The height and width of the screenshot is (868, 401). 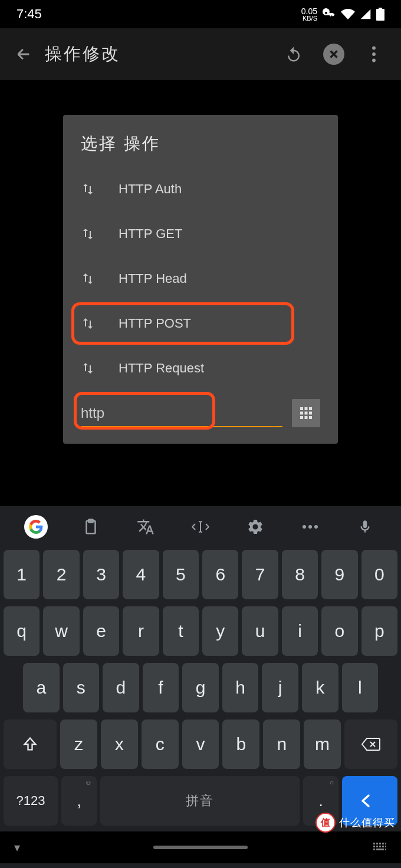 What do you see at coordinates (374, 54) in the screenshot?
I see `overflow-menu-button` at bounding box center [374, 54].